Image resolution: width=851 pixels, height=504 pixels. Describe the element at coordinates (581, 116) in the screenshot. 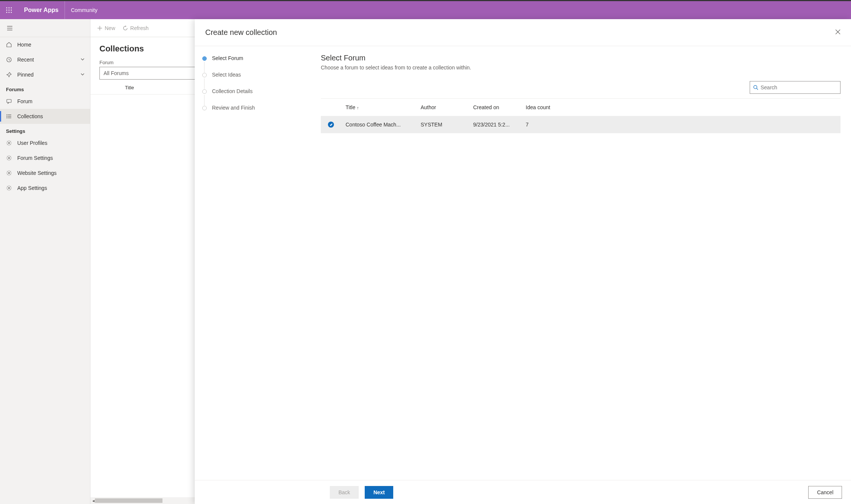

I see `forum-grid: Title↑ Author Created on Idea count Cont…` at that location.